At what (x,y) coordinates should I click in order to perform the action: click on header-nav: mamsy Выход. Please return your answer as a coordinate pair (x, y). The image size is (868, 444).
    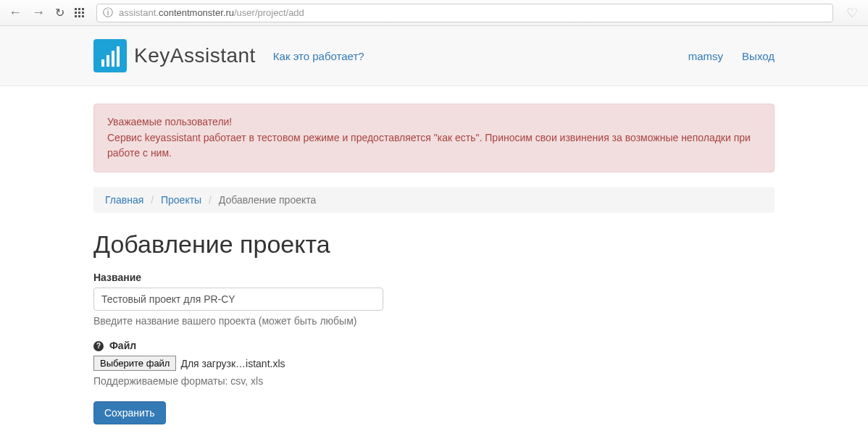
    Looking at the image, I should click on (732, 56).